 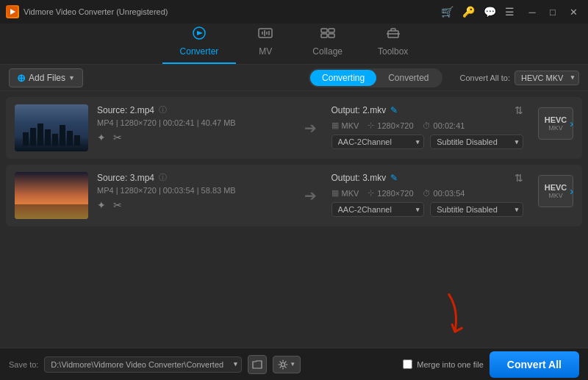 I want to click on format-badge-2: HEVC MKV ›, so click(x=556, y=191).